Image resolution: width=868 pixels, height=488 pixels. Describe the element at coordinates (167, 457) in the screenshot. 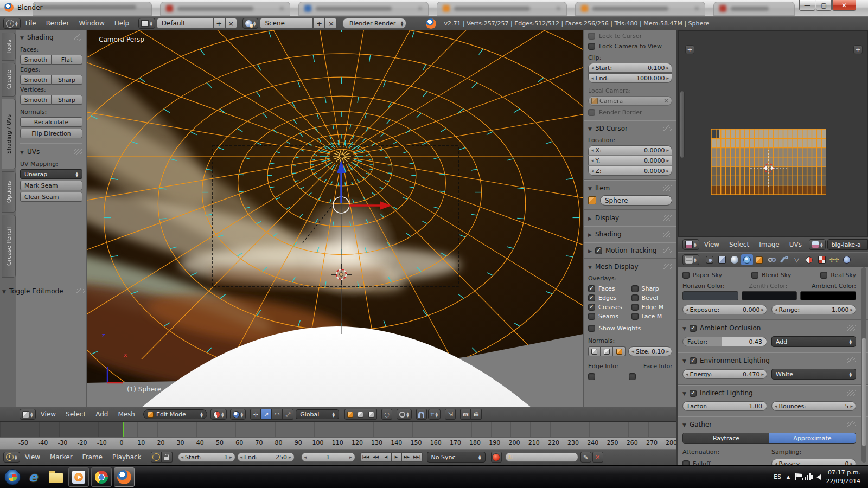

I see `lock-range-toggle` at that location.